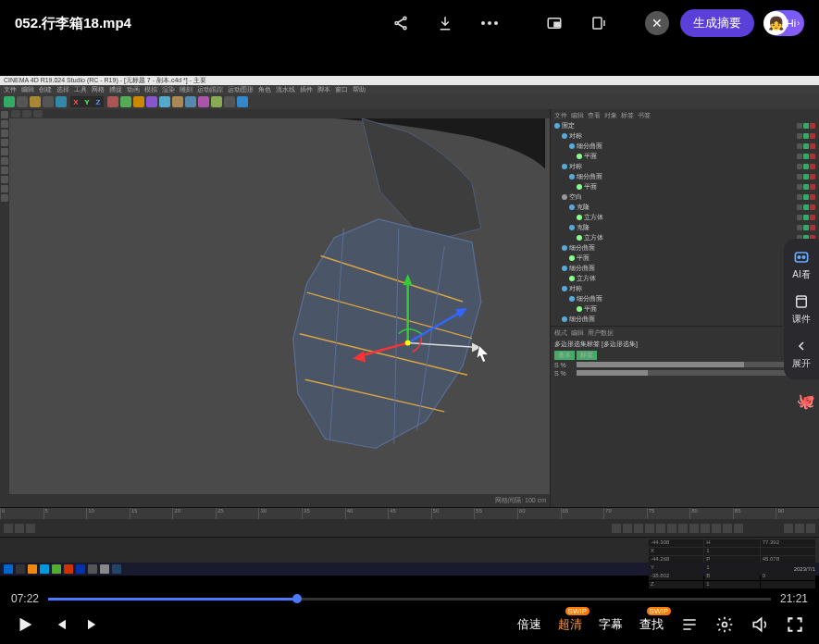 Image resolution: width=819 pixels, height=644 pixels. What do you see at coordinates (490, 23) in the screenshot?
I see `more-icon` at bounding box center [490, 23].